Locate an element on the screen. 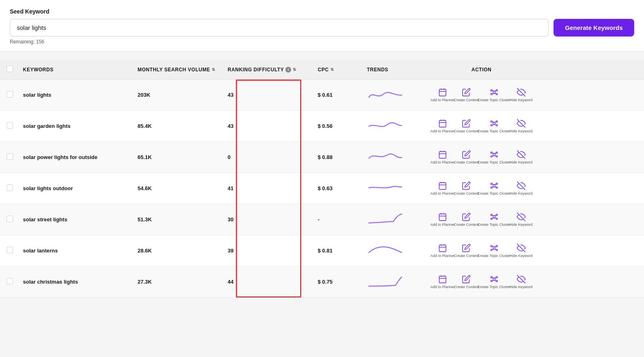  col-header-action: ACTION is located at coordinates (481, 70).